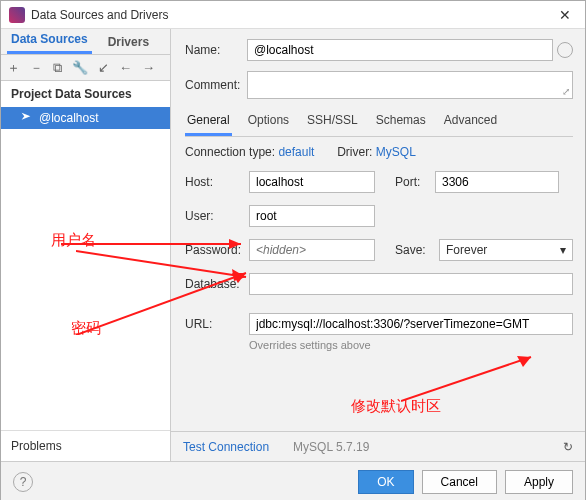 The width and height of the screenshot is (586, 500). What do you see at coordinates (401, 122) in the screenshot?
I see `tab-schemas: Schemas` at bounding box center [401, 122].